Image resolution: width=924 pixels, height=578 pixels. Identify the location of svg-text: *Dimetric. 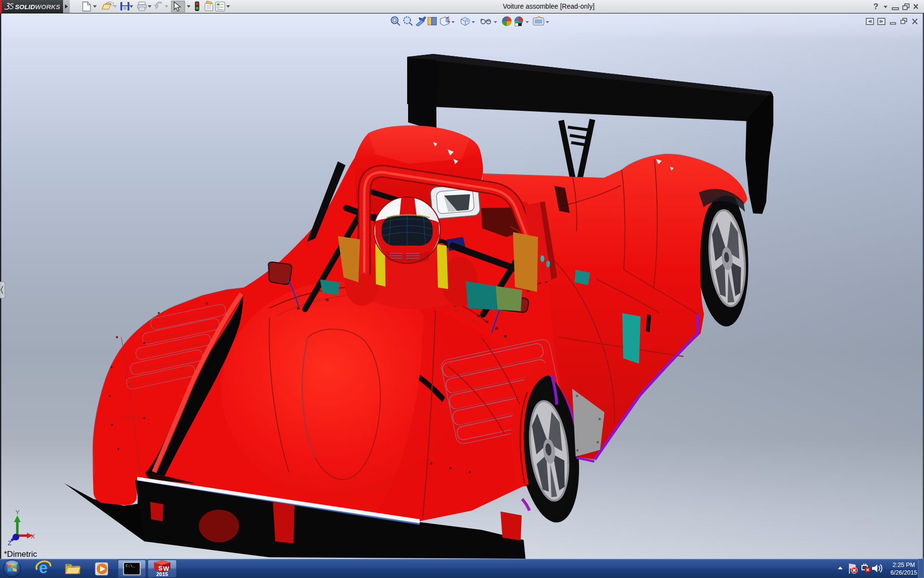
(20, 554).